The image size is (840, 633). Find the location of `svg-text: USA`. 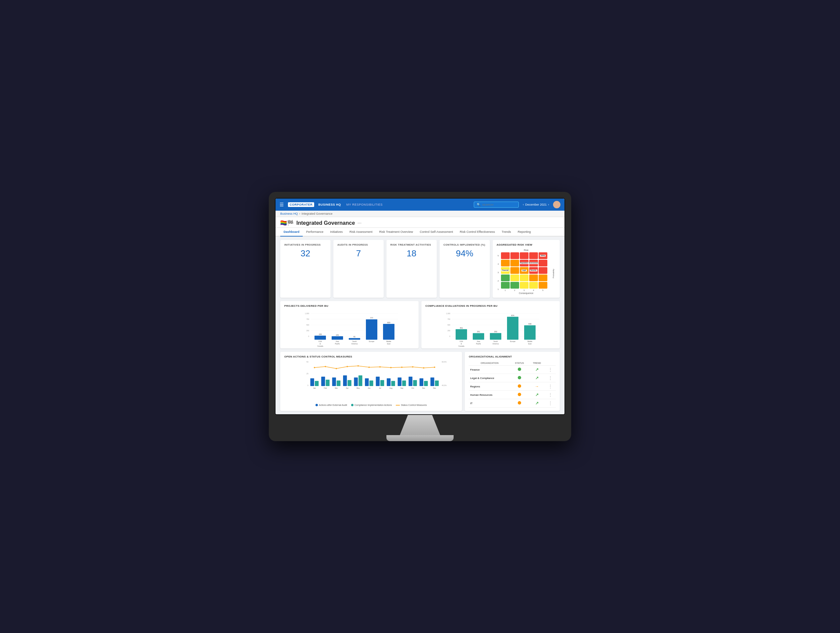

svg-text: USA is located at coordinates (321, 341).